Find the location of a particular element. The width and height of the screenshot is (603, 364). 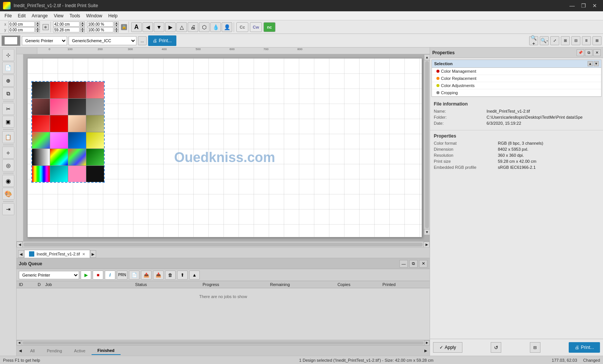

panel-pin-button: 📌 is located at coordinates (580, 53).